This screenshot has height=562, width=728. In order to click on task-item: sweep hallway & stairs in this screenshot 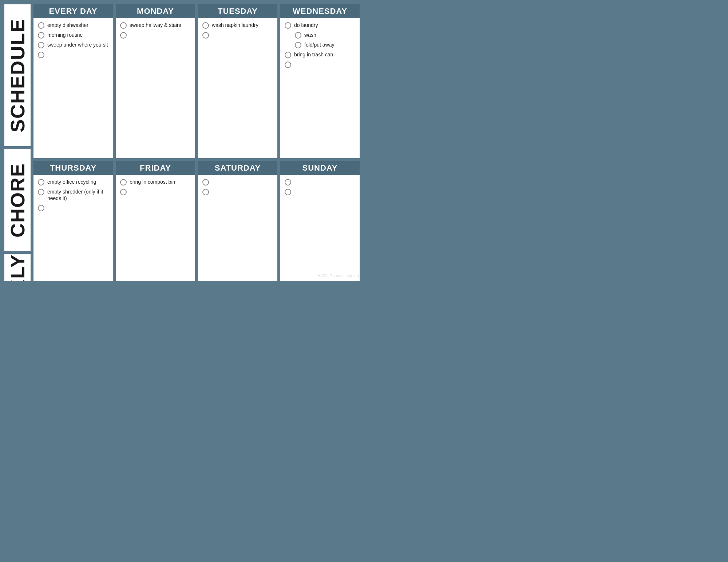, I will do `click(155, 25)`.